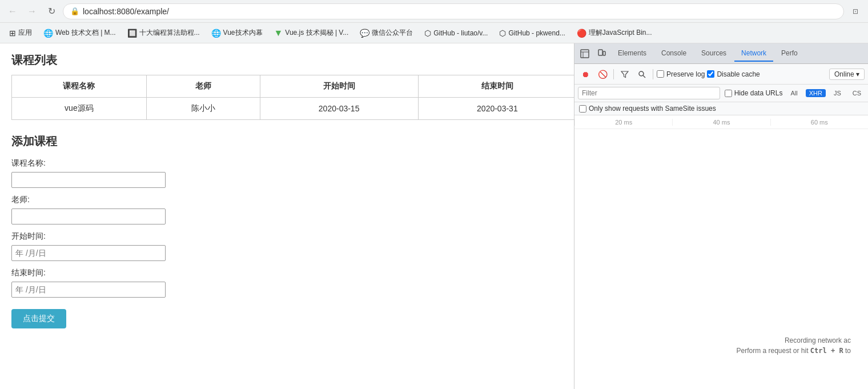 This screenshot has width=868, height=389. Describe the element at coordinates (203, 109) in the screenshot. I see `cell-teacher: 陈小小` at that location.